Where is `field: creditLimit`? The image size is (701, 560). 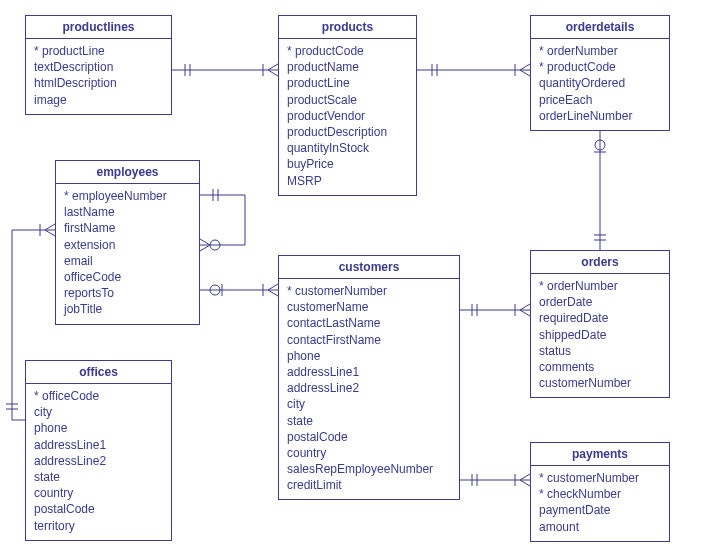
field: creditLimit is located at coordinates (369, 485).